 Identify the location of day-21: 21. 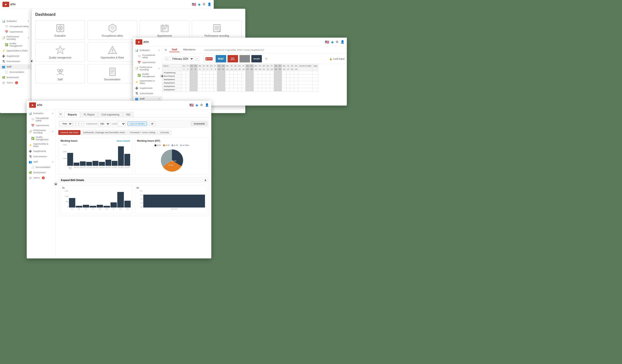
(264, 70).